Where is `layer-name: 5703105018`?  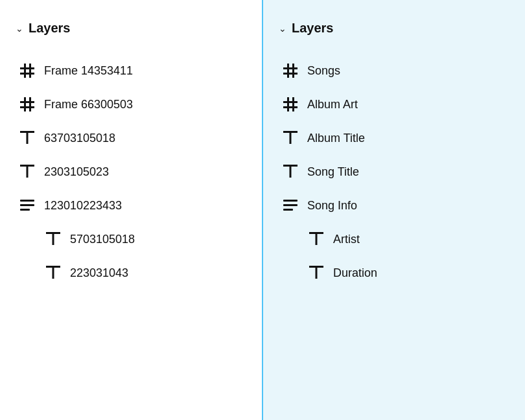
layer-name: 5703105018 is located at coordinates (102, 240).